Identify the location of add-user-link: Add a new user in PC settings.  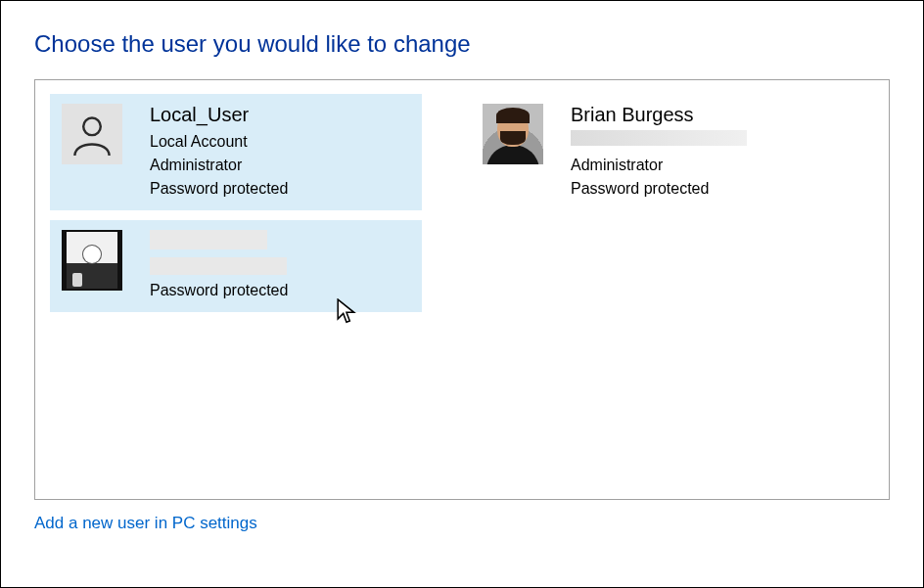
(146, 523).